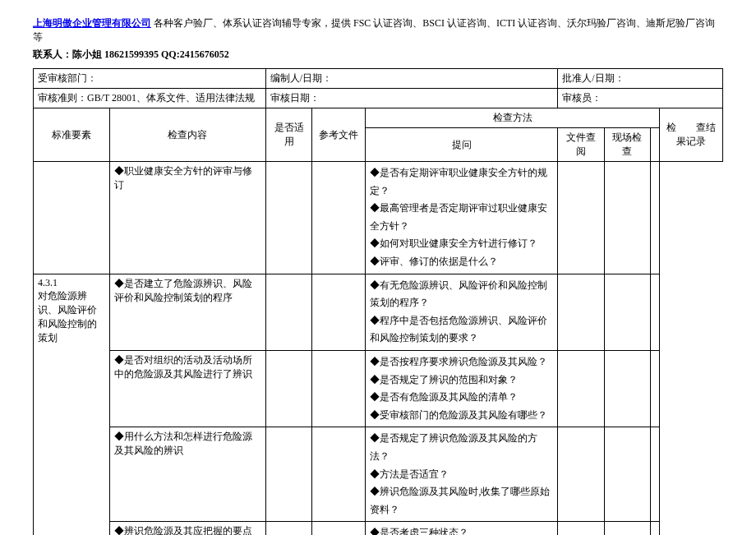  What do you see at coordinates (188, 475) in the screenshot?
I see `content-cell: ◆用什么方法和怎样进行危险源及其风险的辨识` at bounding box center [188, 475].